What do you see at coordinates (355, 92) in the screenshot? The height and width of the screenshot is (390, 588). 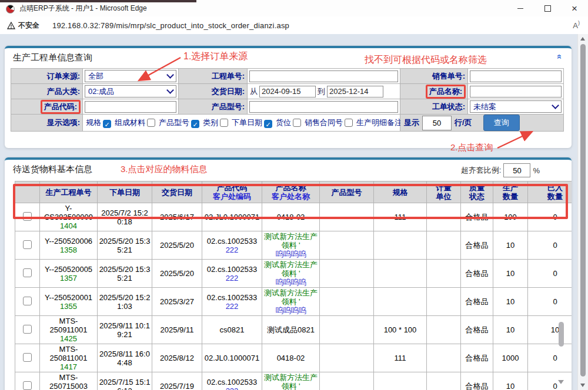 I see `delivery-date-to-input` at bounding box center [355, 92].